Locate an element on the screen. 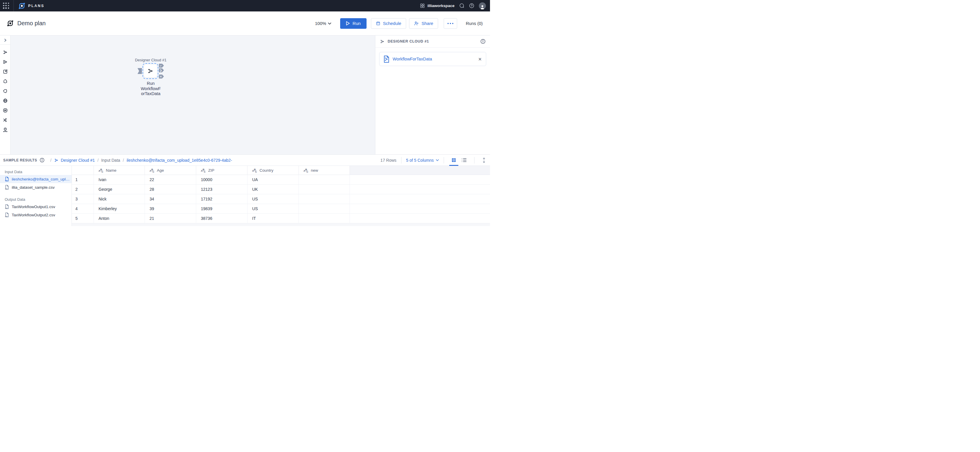 Image resolution: width=980 pixels, height=452 pixels. column-header-age: ABCAge is located at coordinates (170, 170).